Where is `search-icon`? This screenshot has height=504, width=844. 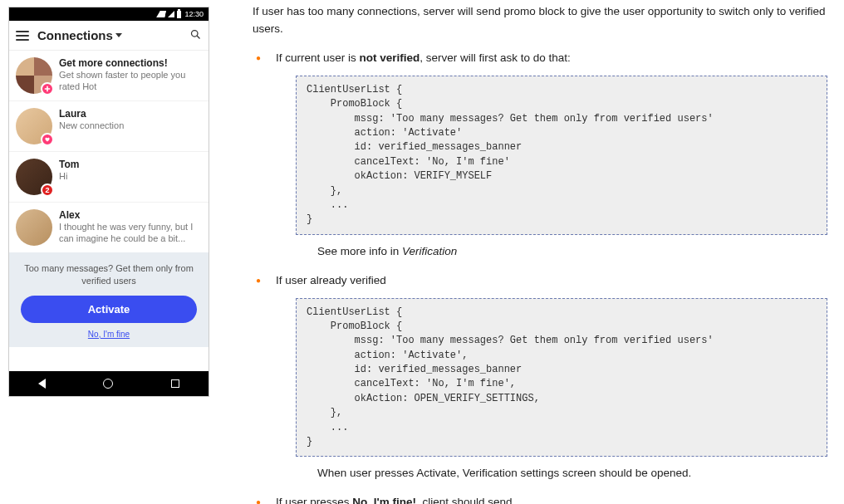
search-icon is located at coordinates (196, 36).